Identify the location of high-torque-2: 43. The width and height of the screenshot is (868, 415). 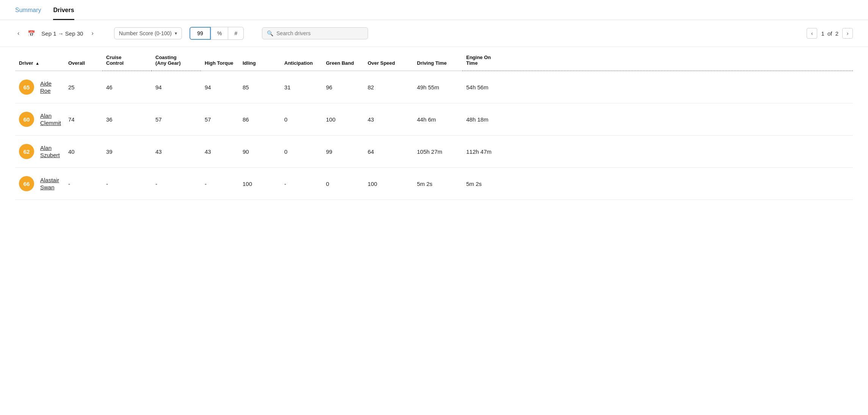
(220, 151).